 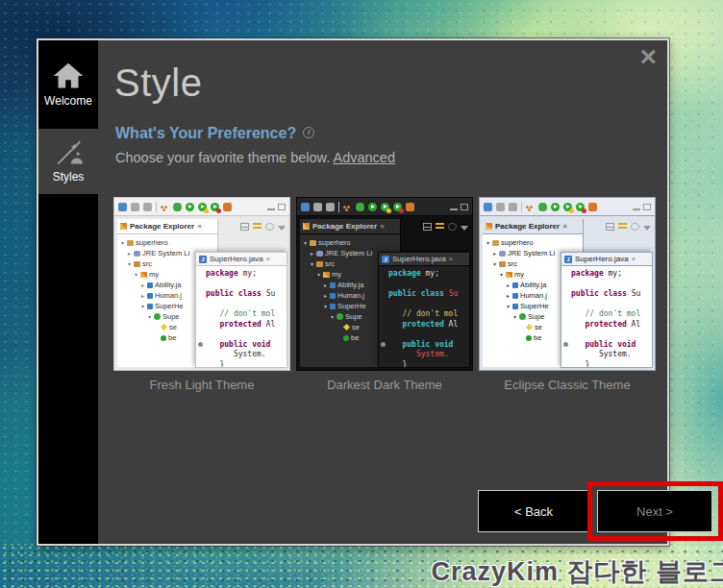 What do you see at coordinates (391, 134) in the screenshot?
I see `preference-heading: What's Your Preference?i` at bounding box center [391, 134].